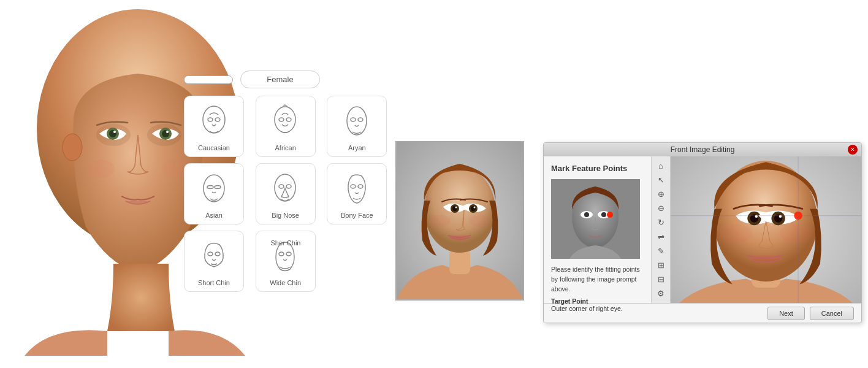 This screenshot has height=368, width=868. I want to click on flip-icon: ⇌, so click(661, 237).